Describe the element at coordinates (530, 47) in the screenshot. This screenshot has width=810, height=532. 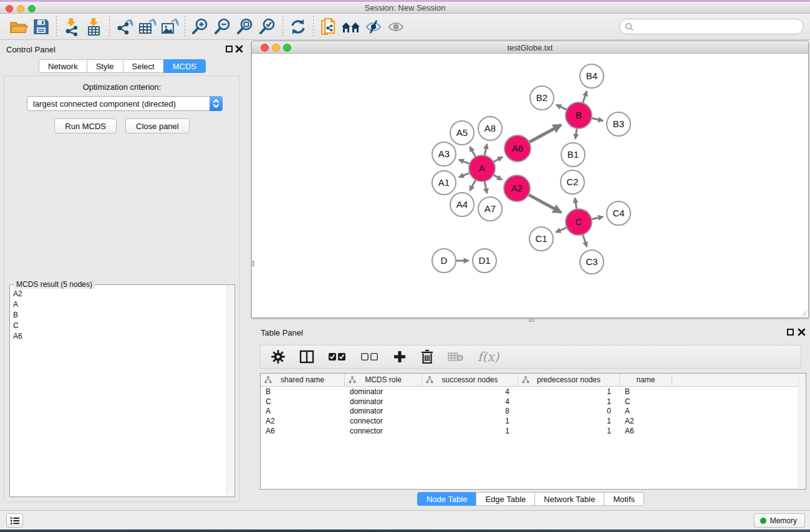
I see `network-window-titlebar: testGlobe.txt` at that location.